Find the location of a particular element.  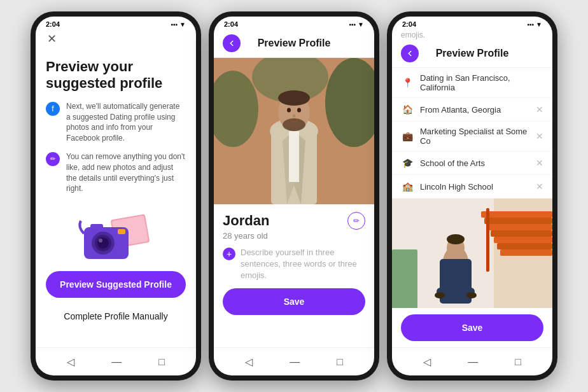

profile-name: Jordan is located at coordinates (246, 221).